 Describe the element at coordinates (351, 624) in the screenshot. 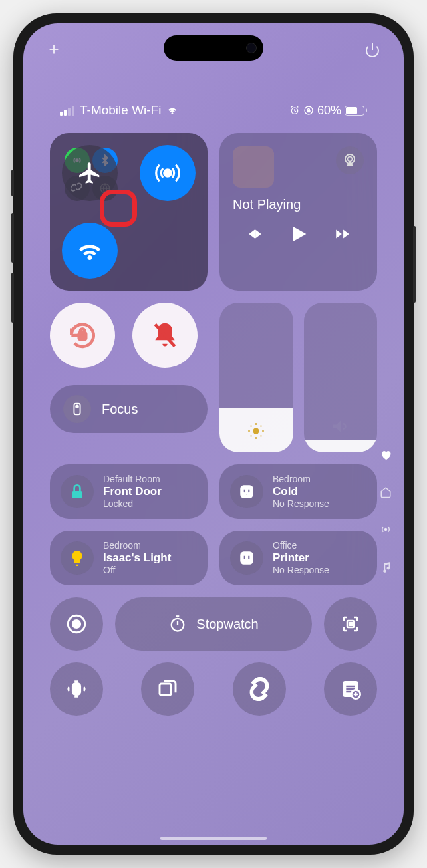

I see `qr-scanner-button` at that location.